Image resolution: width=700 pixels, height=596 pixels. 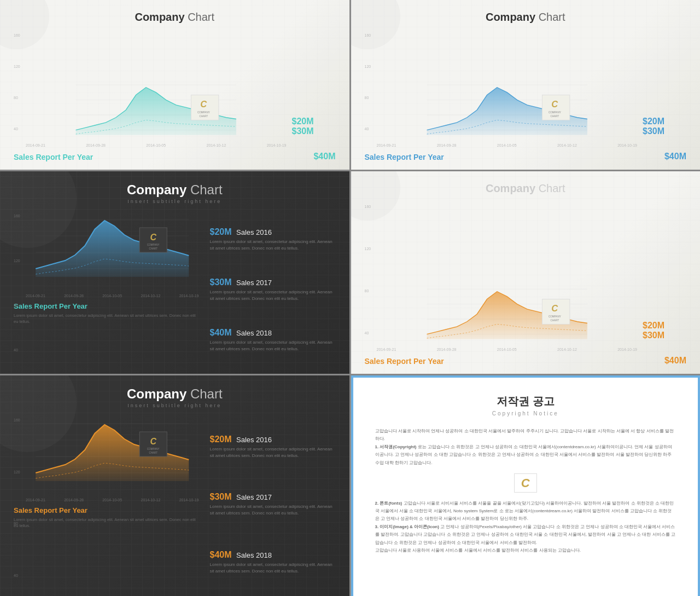 I want to click on title-light: Chart, so click(x=200, y=17).